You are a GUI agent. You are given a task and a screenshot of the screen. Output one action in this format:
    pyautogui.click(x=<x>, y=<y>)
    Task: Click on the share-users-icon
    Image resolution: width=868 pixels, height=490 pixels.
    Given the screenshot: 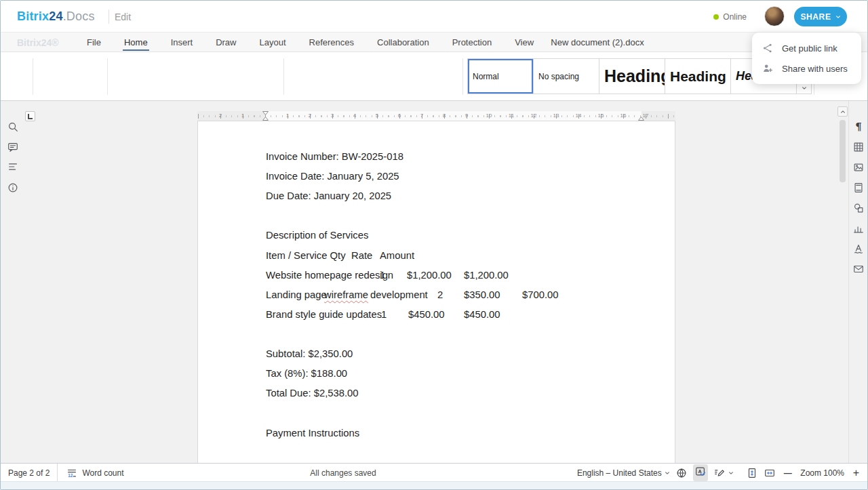 What is the action you would take?
    pyautogui.click(x=768, y=68)
    